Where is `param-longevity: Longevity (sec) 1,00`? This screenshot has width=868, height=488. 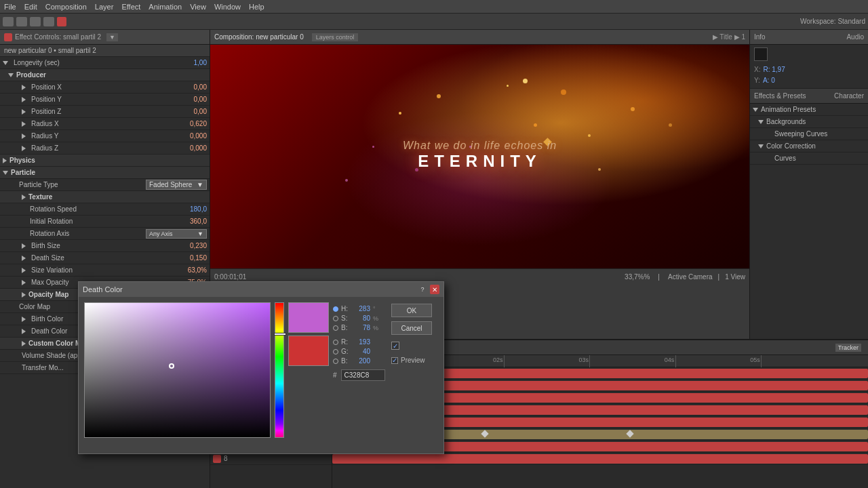 param-longevity: Longevity (sec) 1,00 is located at coordinates (104, 63).